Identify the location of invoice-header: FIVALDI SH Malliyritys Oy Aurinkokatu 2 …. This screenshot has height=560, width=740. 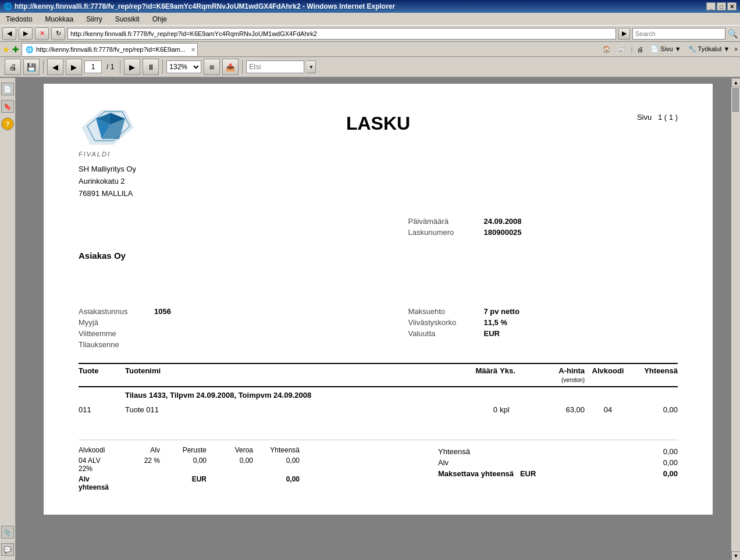
(378, 154).